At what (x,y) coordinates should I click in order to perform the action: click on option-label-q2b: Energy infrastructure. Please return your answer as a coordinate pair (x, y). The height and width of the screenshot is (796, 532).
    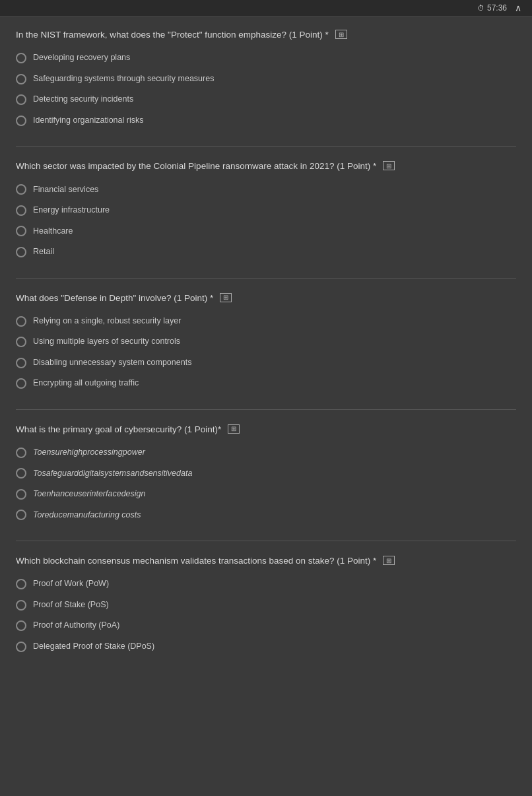
    Looking at the image, I should click on (71, 211).